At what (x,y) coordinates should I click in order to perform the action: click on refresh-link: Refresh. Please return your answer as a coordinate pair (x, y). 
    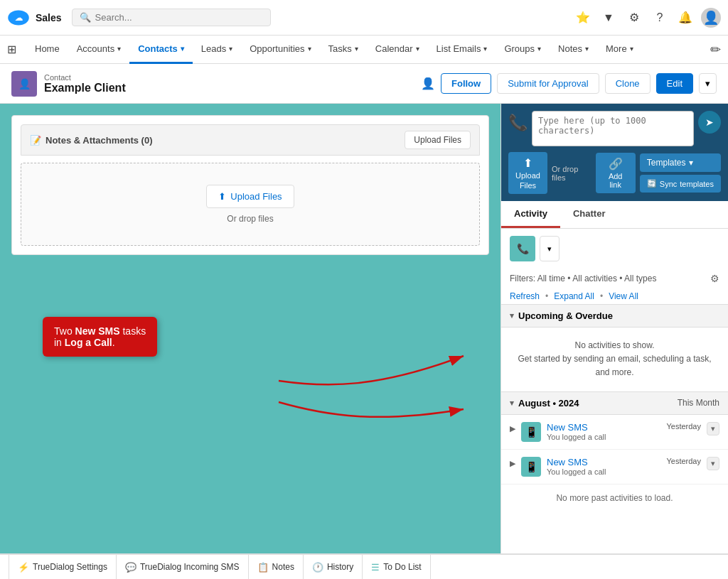
    Looking at the image, I should click on (525, 296).